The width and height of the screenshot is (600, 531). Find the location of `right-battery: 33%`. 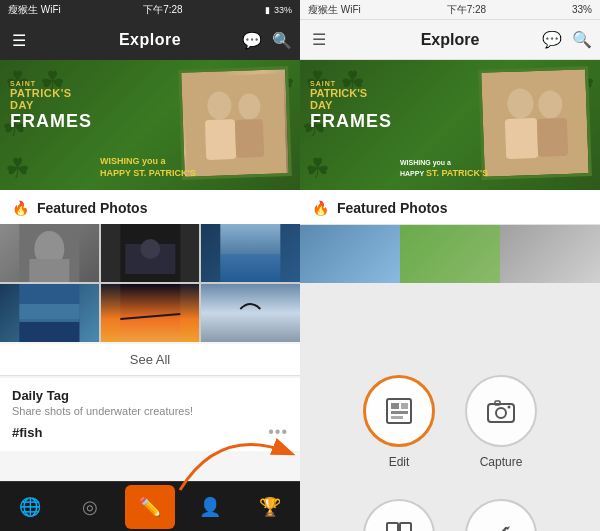

right-battery: 33% is located at coordinates (582, 10).